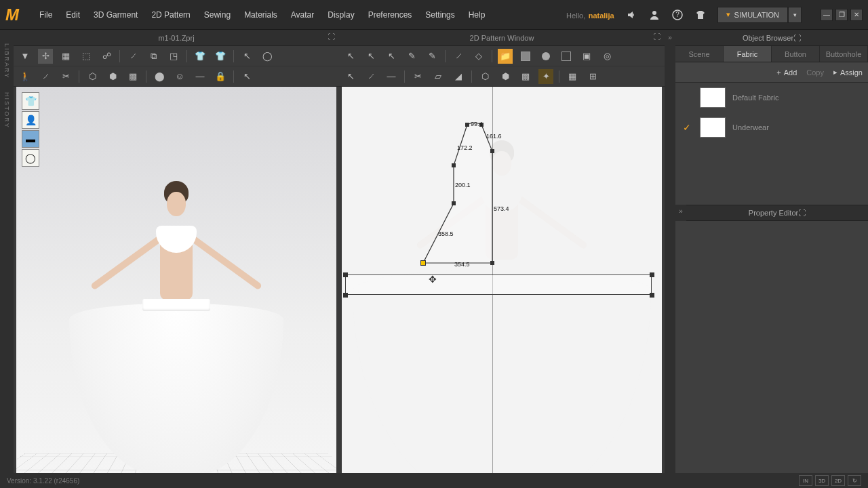 This screenshot has width=868, height=488. Describe the element at coordinates (73, 15) in the screenshot. I see `menu-edit: Edit` at that location.